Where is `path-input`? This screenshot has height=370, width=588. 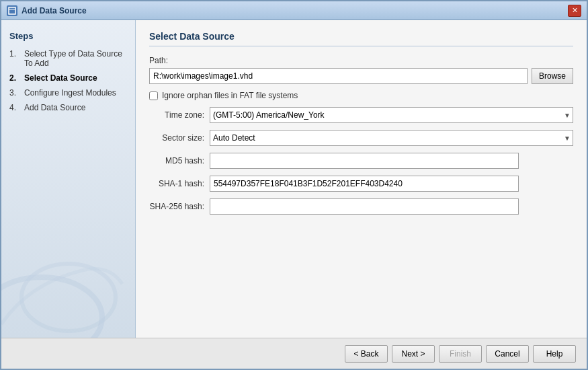 path-input is located at coordinates (339, 76).